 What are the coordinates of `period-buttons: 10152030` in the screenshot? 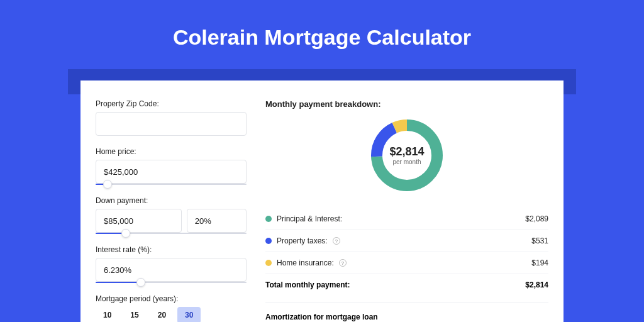 It's located at (171, 314).